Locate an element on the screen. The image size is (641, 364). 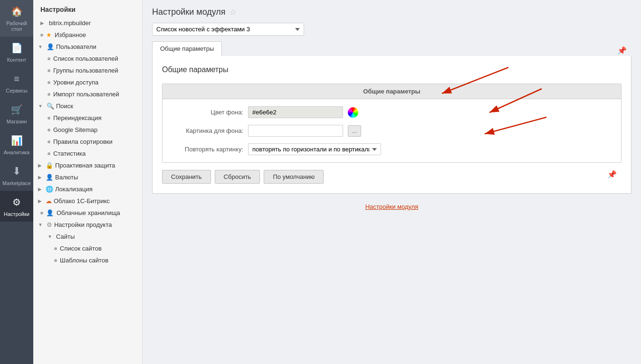
sidebar-label-proactive: Проактивная защита is located at coordinates (85, 165).